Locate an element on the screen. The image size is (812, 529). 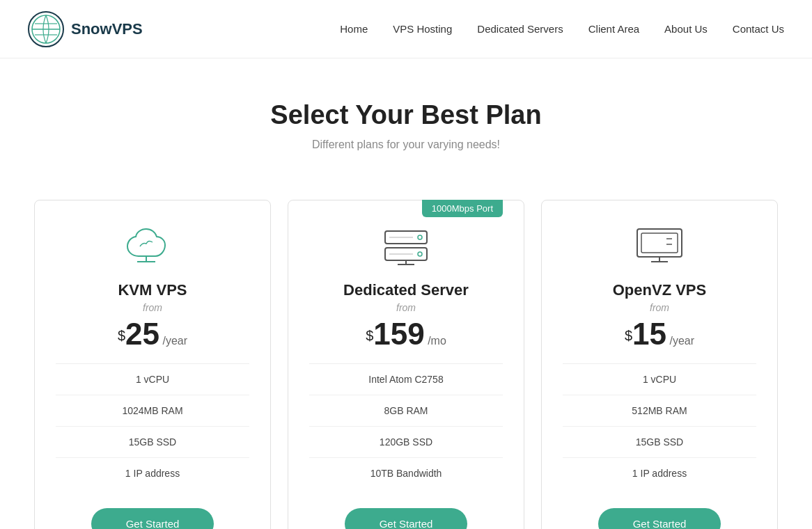
nav-item-home: Home is located at coordinates (354, 29).